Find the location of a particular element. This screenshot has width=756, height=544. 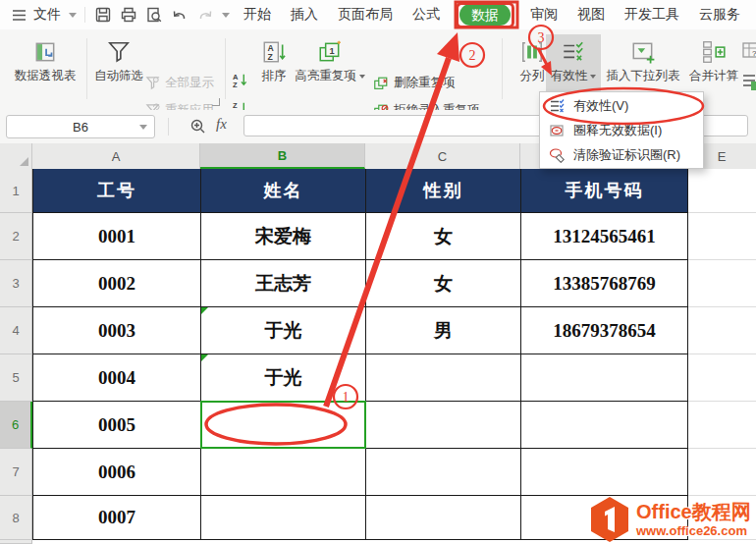

cell-D2: 13124565461 is located at coordinates (605, 237).